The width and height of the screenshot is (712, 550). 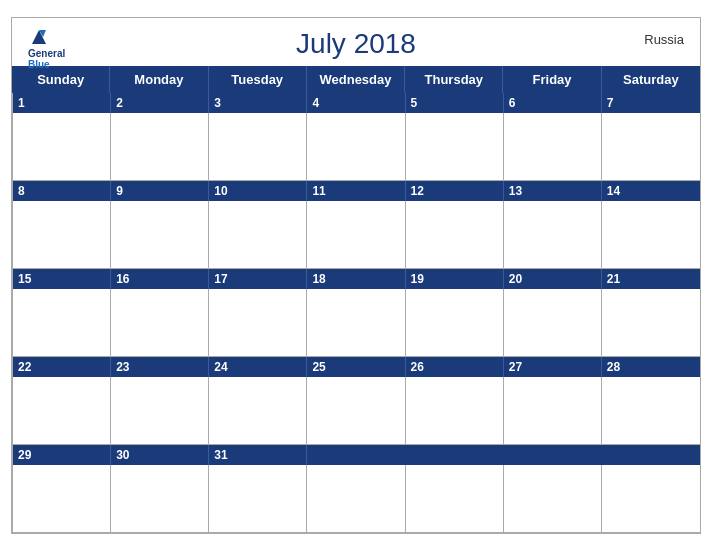 What do you see at coordinates (46, 48) in the screenshot?
I see `logo: General Blue` at bounding box center [46, 48].